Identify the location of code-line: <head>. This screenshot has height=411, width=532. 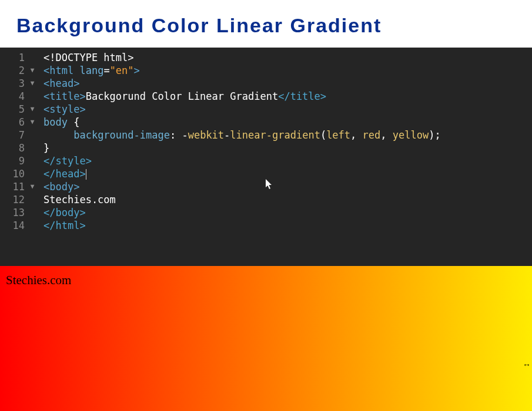
(242, 83).